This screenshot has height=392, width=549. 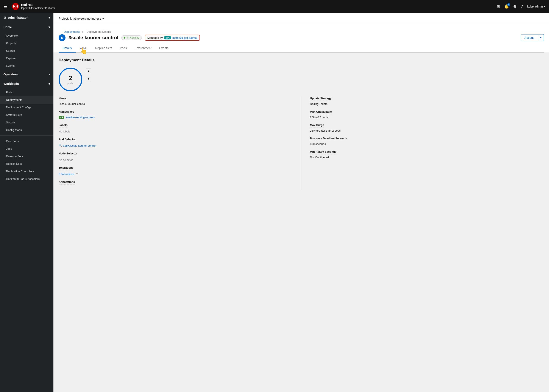 I want to click on detail-progress-deadline: Progress Deadline Seconds 600 seconds, so click(x=427, y=141).